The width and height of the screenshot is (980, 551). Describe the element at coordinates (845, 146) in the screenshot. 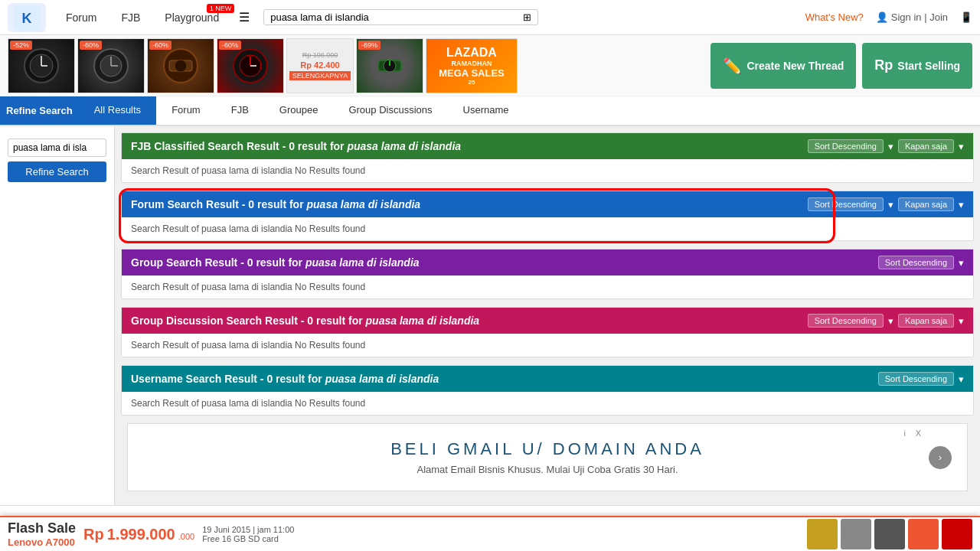

I see `fjb-sort-button: Sort Descending` at that location.